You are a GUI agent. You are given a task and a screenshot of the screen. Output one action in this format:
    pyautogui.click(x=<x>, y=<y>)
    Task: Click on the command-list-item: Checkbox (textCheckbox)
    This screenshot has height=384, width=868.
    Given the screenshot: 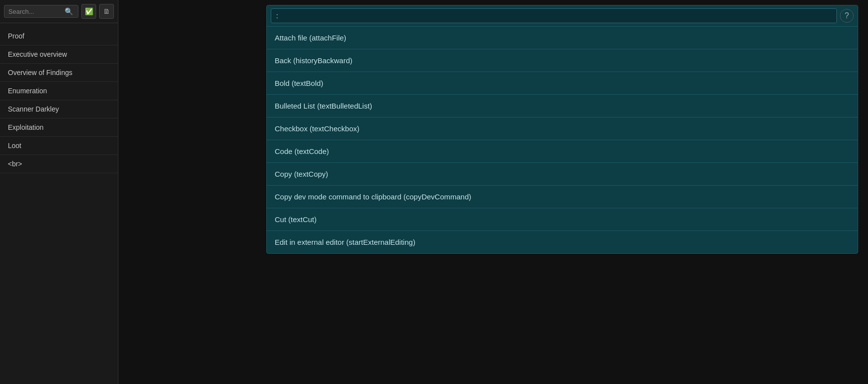 What is the action you would take?
    pyautogui.click(x=562, y=129)
    